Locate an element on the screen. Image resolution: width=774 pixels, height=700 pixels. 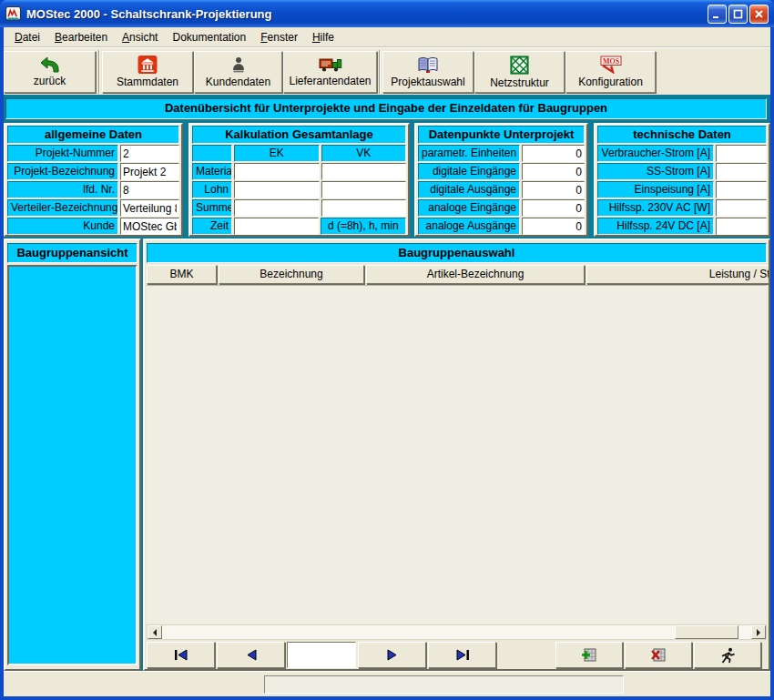
einspeisung-field is located at coordinates (741, 189).